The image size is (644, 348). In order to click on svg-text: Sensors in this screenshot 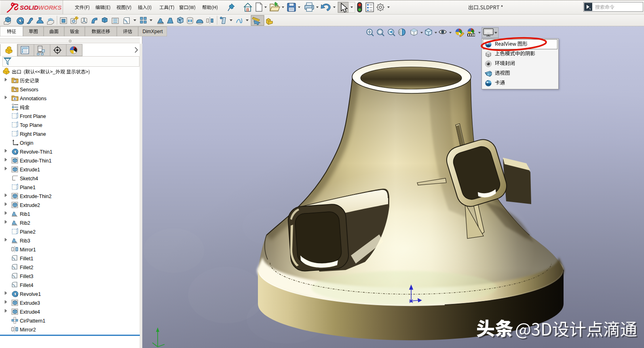, I will do `click(29, 90)`.